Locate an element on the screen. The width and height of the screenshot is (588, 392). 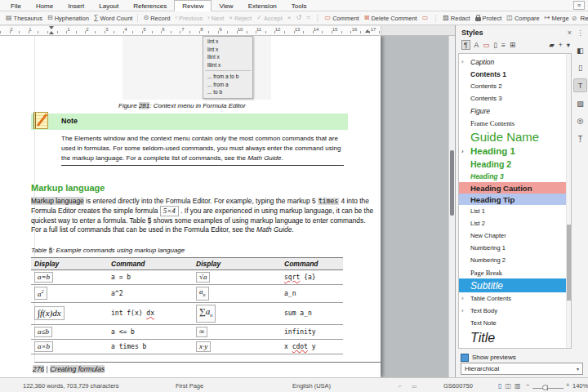
paragraph-styles-icon: ¶ is located at coordinates (466, 45).